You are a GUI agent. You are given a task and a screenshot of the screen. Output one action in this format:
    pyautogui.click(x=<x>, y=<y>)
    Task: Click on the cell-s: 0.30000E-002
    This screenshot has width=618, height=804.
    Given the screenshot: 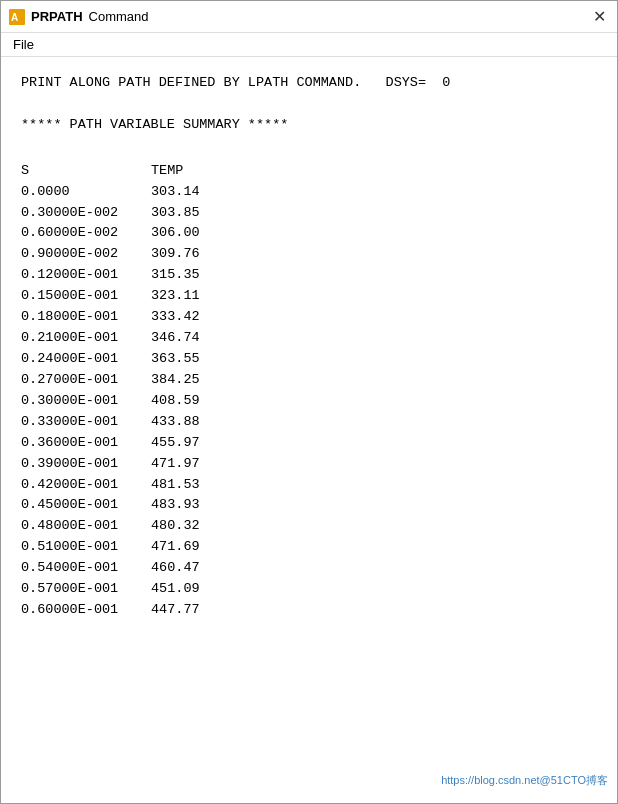 What is the action you would take?
    pyautogui.click(x=86, y=214)
    